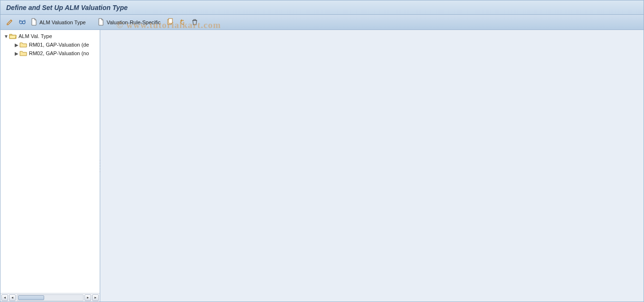 Image resolution: width=644 pixels, height=302 pixels. Describe the element at coordinates (195, 22) in the screenshot. I see `delete-button` at that location.